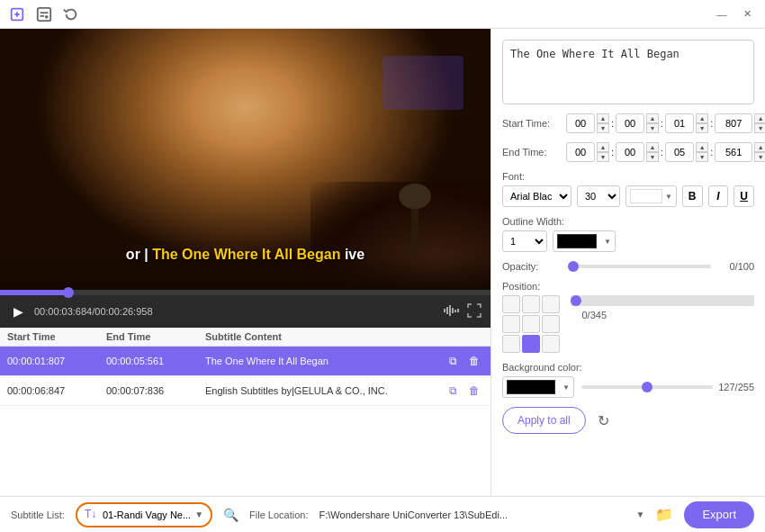  I want to click on pos-top-right, so click(551, 304).